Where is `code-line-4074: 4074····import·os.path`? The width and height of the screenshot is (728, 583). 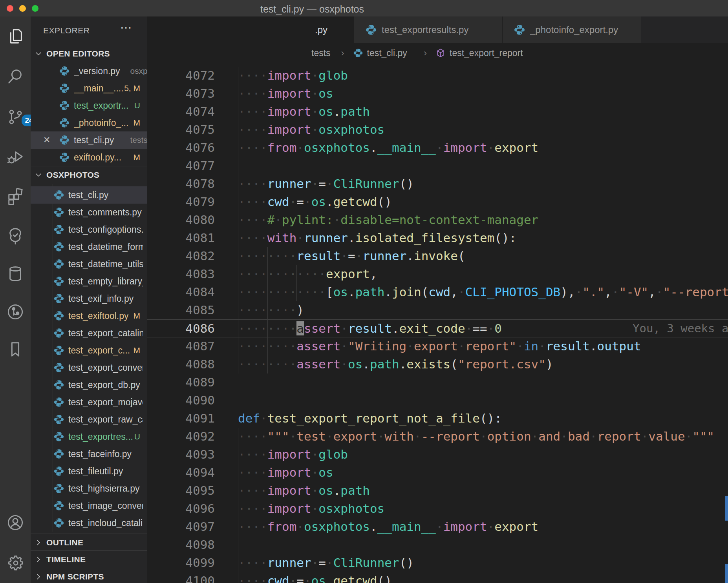
code-line-4074: 4074····import·os.path is located at coordinates (437, 112).